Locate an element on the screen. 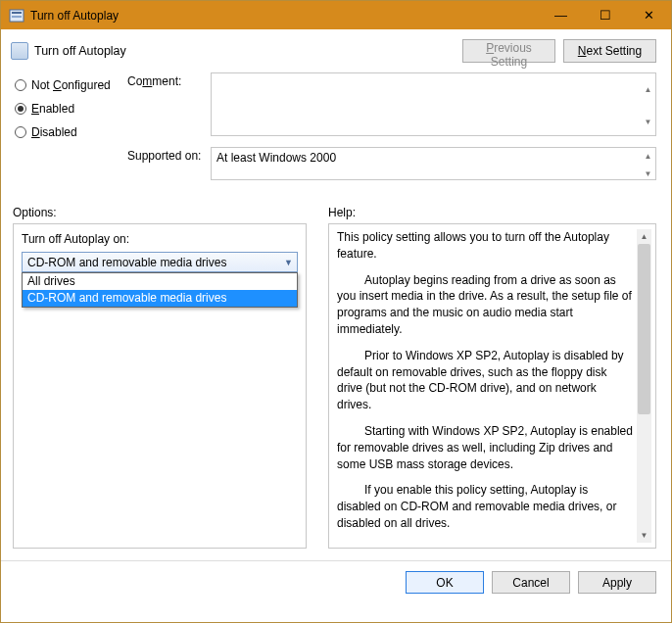 The width and height of the screenshot is (672, 623). autoplay-on-combo: CD-ROM and removable media drives ▼ All … is located at coordinates (160, 263).